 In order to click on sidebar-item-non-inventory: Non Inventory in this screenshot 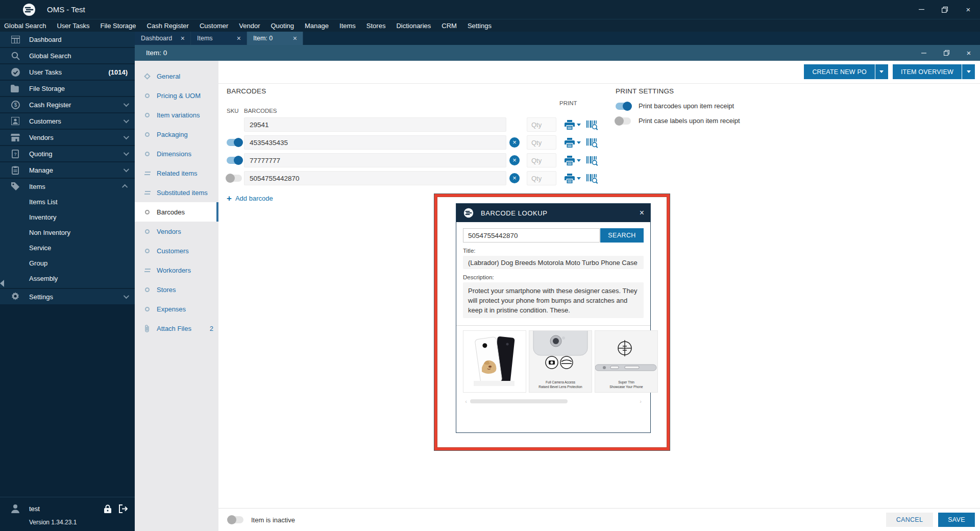, I will do `click(67, 232)`.